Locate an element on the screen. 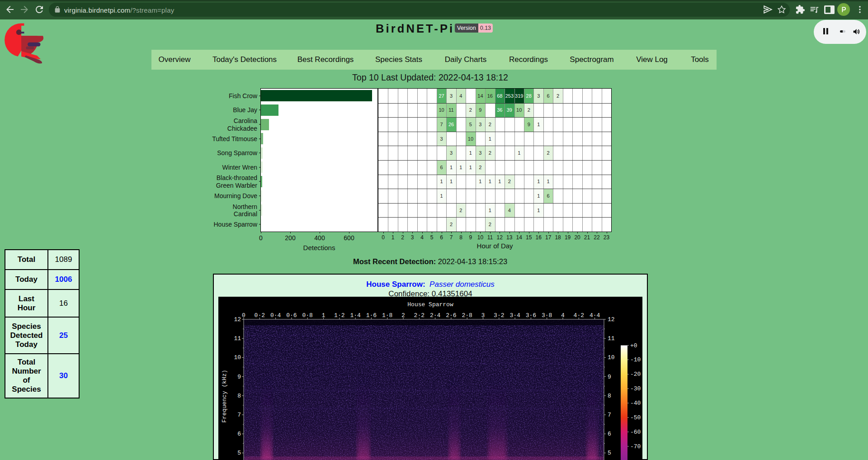 This screenshot has width=868, height=460. svg-text: -50 is located at coordinates (636, 418).